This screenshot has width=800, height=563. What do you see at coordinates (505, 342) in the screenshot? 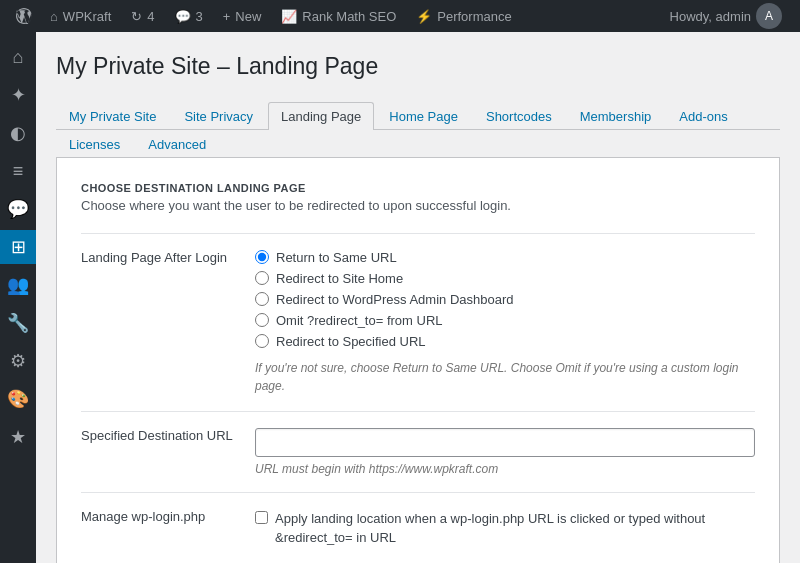
I see `option-redirect-specified: Redirect to Specified URL` at bounding box center [505, 342].